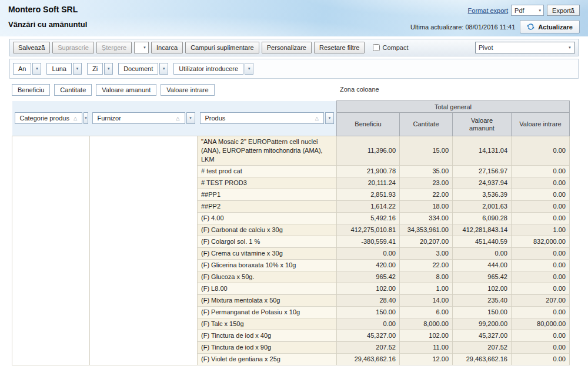 This screenshot has height=366, width=588. Describe the element at coordinates (525, 48) in the screenshot. I see `view-mode-select: Pivot ▼` at that location.